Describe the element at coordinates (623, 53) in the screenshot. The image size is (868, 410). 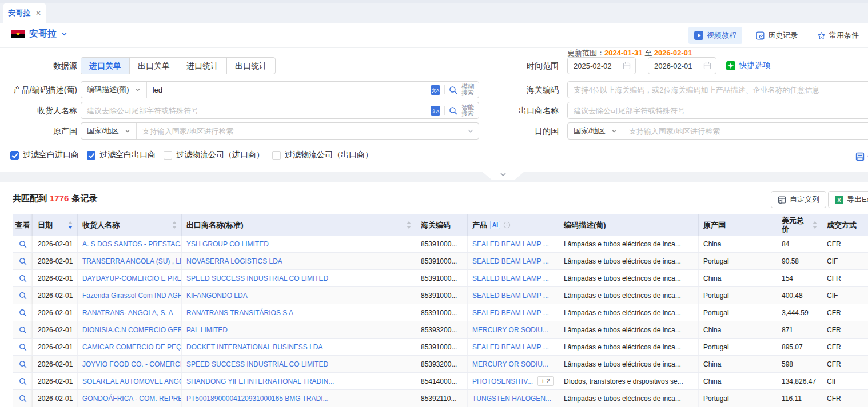
I see `update-from-date: 2024-01-31` at that location.